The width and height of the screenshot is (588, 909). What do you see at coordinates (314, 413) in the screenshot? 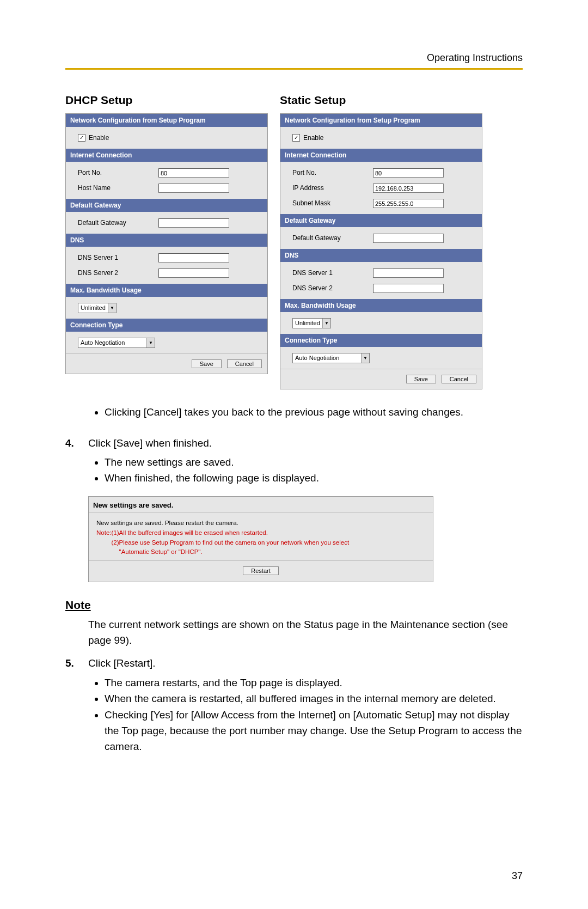
I see `bullet-cancel-note: Clicking [Cancel] takes you back to the …` at bounding box center [314, 413].